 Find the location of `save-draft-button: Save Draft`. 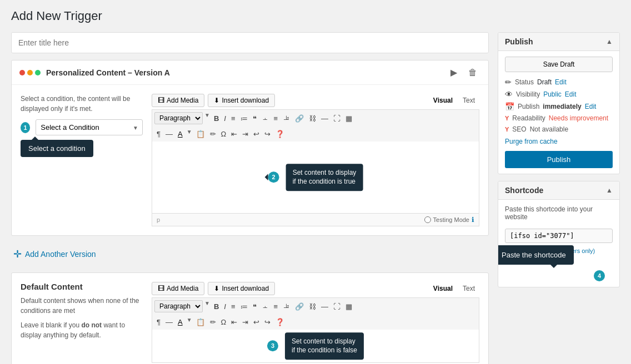

save-draft-button: Save Draft is located at coordinates (559, 64).